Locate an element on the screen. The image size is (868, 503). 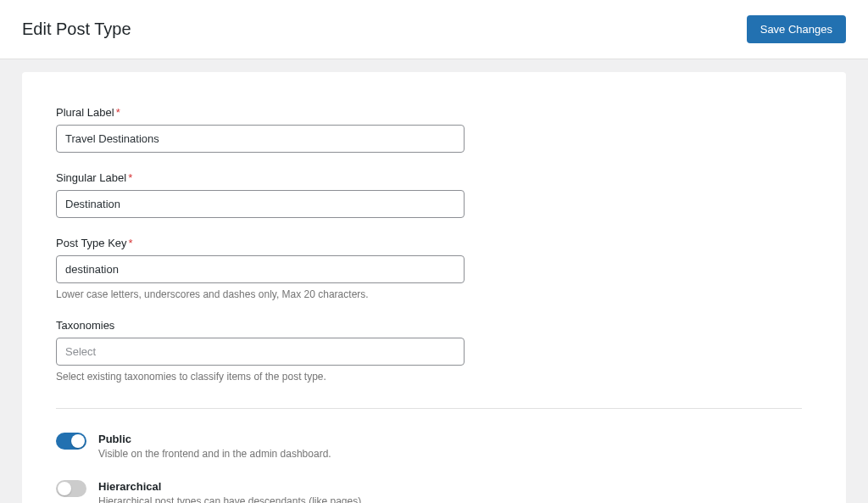
save-changes-button: Save Changes is located at coordinates (797, 29).